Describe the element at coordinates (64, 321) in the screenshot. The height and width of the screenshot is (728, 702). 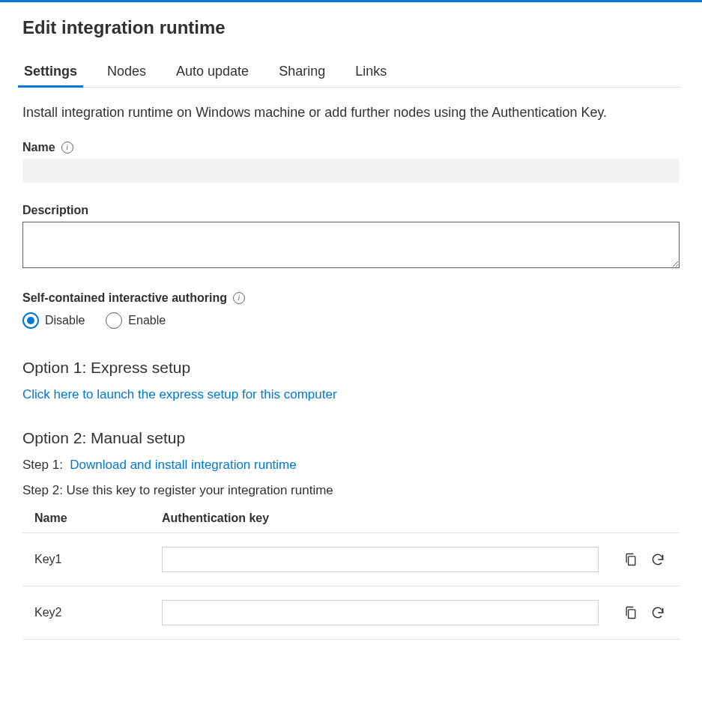
I see `radio-disable-label: Disable` at that location.